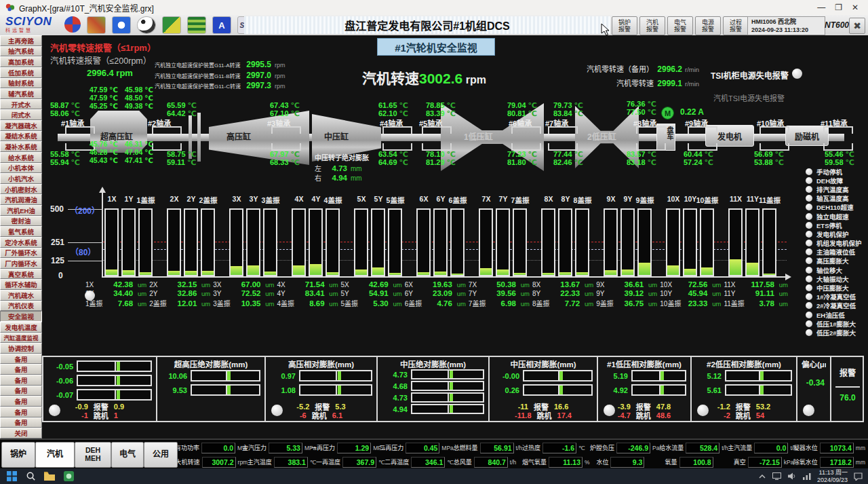  Describe the element at coordinates (21, 115) in the screenshot. I see `sidebar-item-闭式水-7: 闭式水` at that location.